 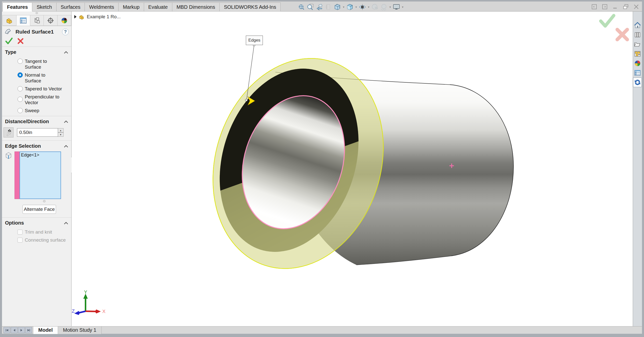 I want to click on ok-button, so click(x=9, y=41).